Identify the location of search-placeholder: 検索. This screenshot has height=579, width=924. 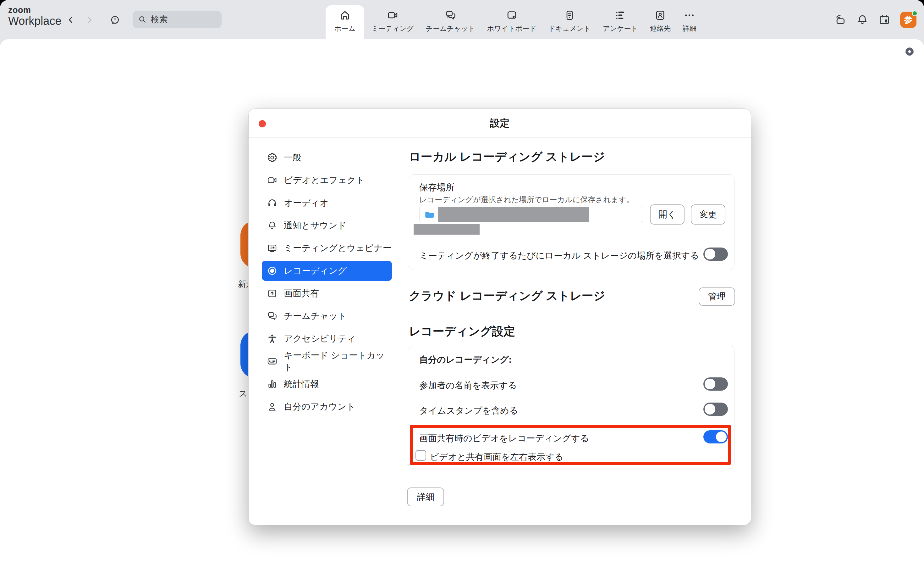
(159, 20).